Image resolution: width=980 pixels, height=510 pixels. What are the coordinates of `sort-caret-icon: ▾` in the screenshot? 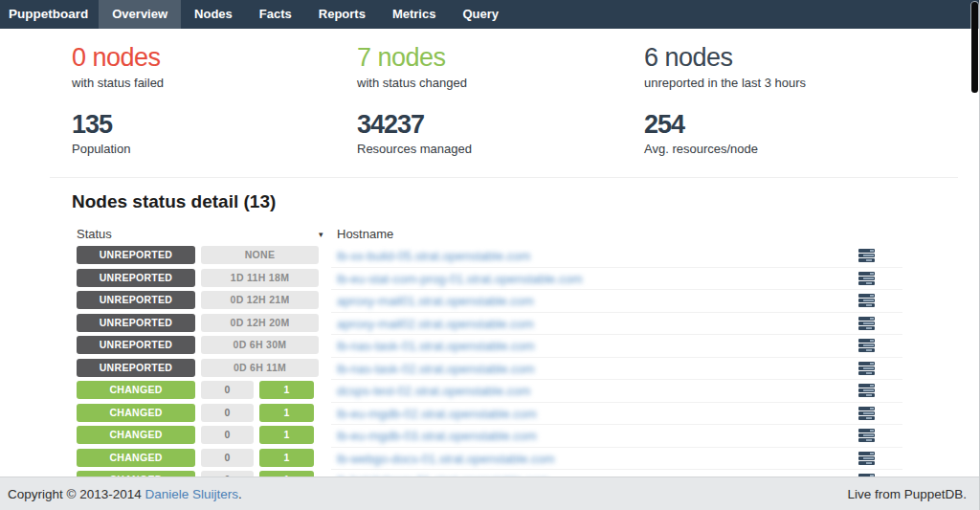 It's located at (322, 234).